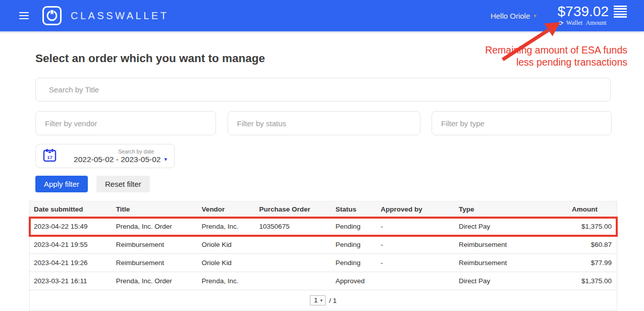  Describe the element at coordinates (416, 210) in the screenshot. I see `col-approved-by: Approved by` at that location.